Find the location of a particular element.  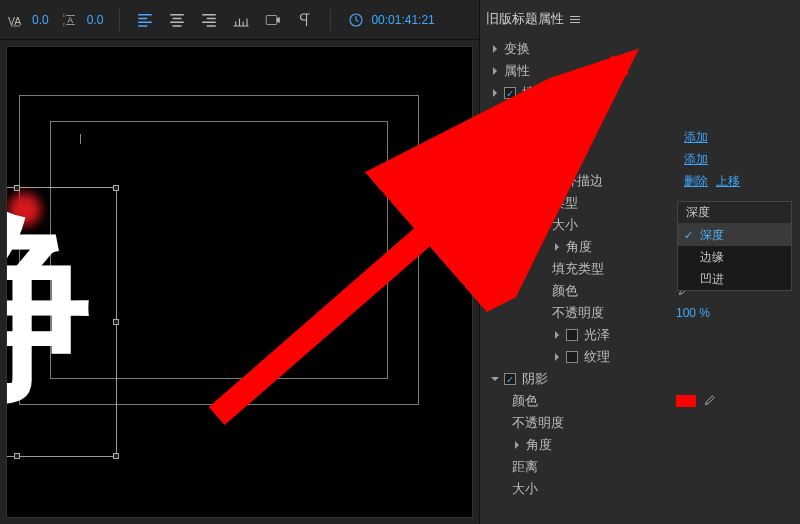

stroke-opacity-row: 不透明度 100 % is located at coordinates (641, 313).